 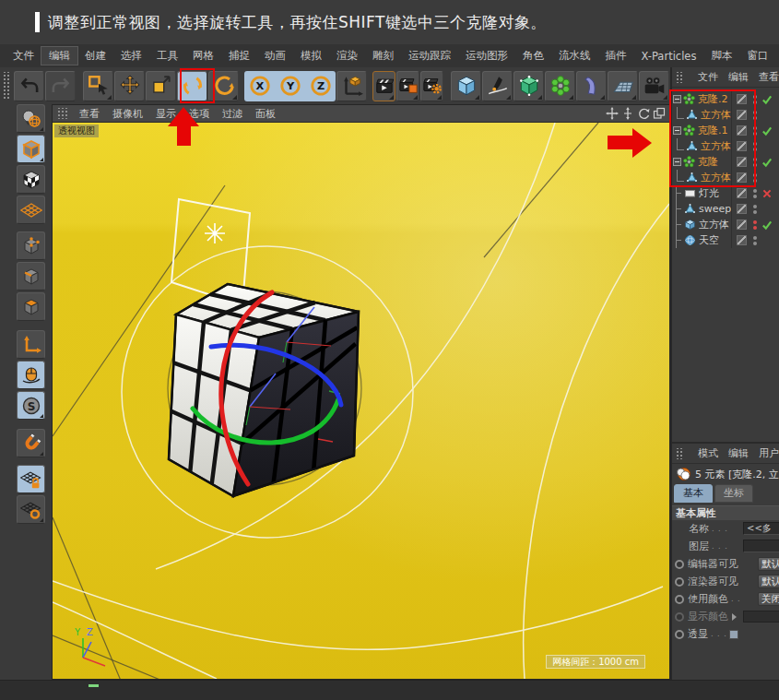 What do you see at coordinates (738, 454) in the screenshot?
I see `am-menu-edit: 编辑` at bounding box center [738, 454].